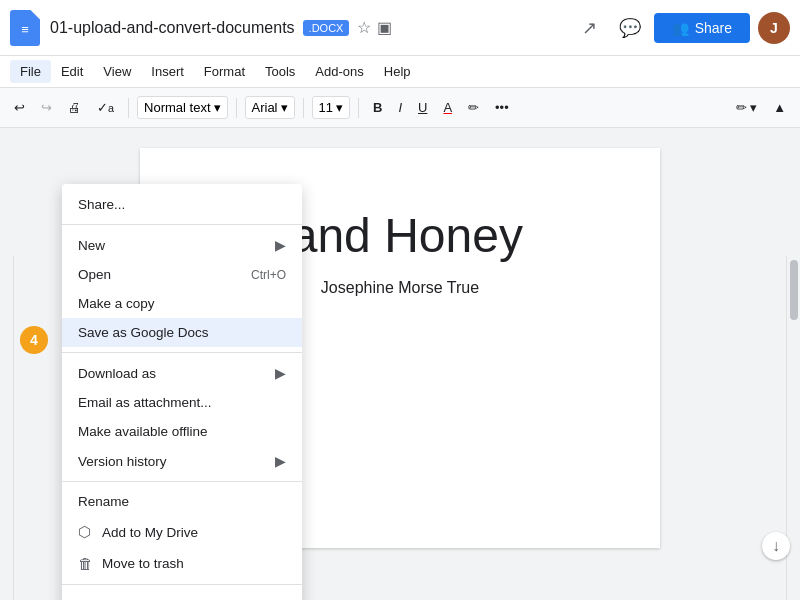 This screenshot has height=600, width=800. What do you see at coordinates (182, 108) in the screenshot?
I see `text-style-select: Normal text ▾` at bounding box center [182, 108].